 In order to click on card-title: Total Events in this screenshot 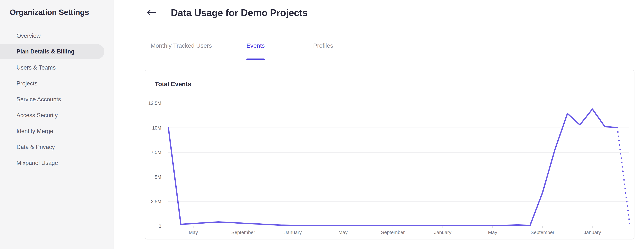, I will do `click(173, 84)`.